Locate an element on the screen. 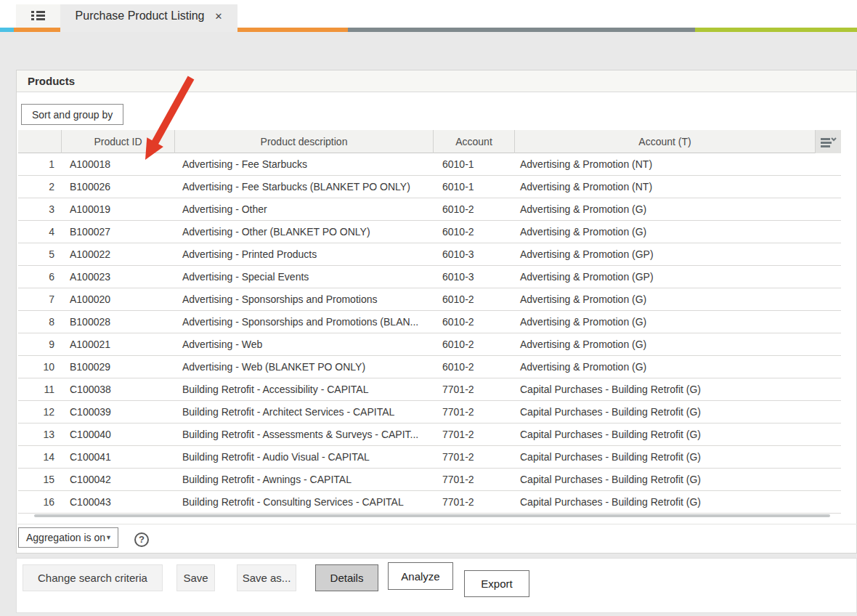  table-row: 4 B100027 Advertising - Other (BLANKET P… is located at coordinates (430, 232).